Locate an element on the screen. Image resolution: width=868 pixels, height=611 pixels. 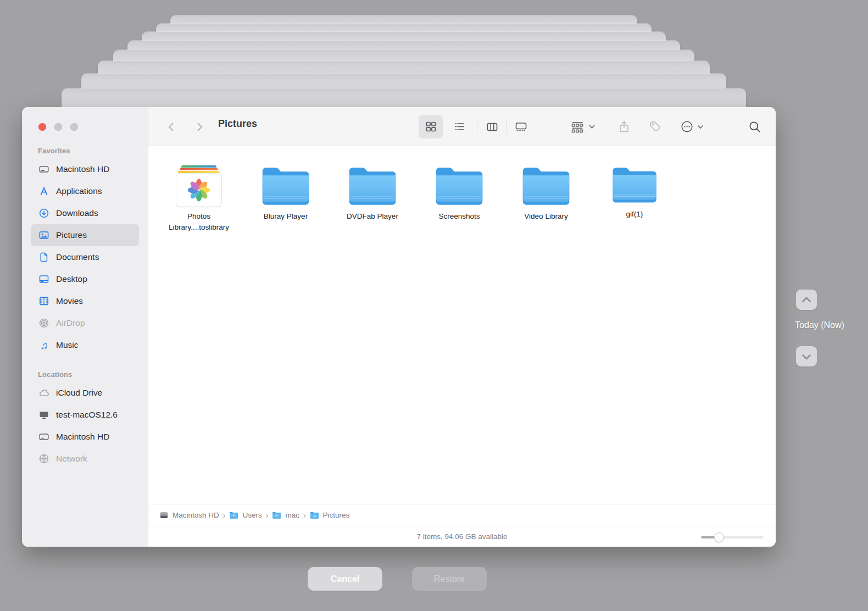
sidebar-item-macintosh-hd-location: Macintosh HD is located at coordinates (85, 437).